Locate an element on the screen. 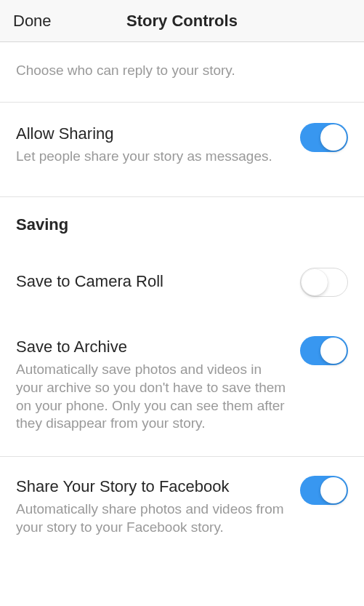 This screenshot has width=364, height=606. allow-sharing-text: Allow Sharing Let people share your stor… is located at coordinates (151, 145).